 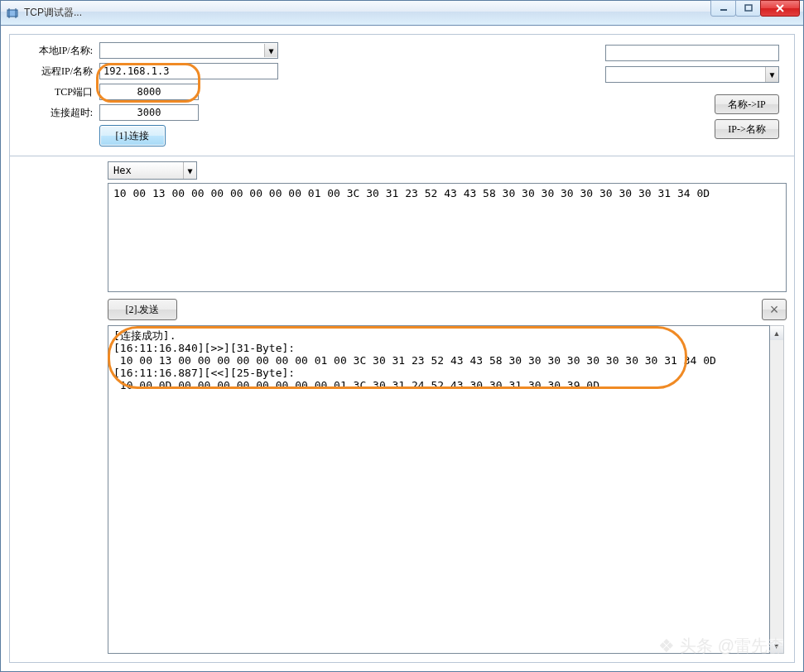 What do you see at coordinates (189, 71) in the screenshot?
I see `remote-ip-input` at bounding box center [189, 71].